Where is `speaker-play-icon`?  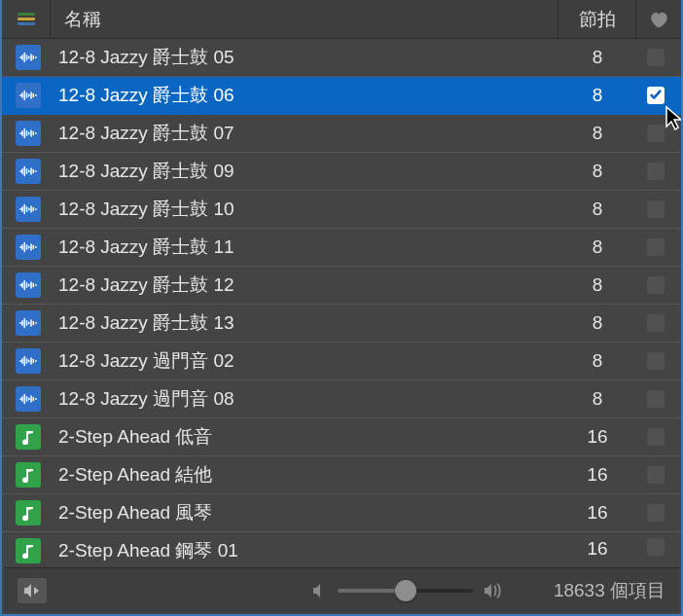
speaker-play-icon is located at coordinates (32, 591).